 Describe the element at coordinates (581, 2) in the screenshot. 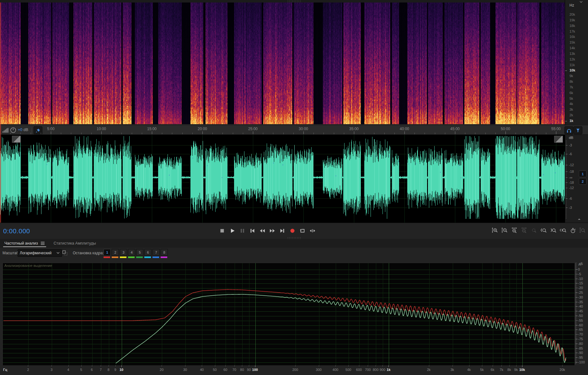

I see `scale-options-caret-icon` at that location.